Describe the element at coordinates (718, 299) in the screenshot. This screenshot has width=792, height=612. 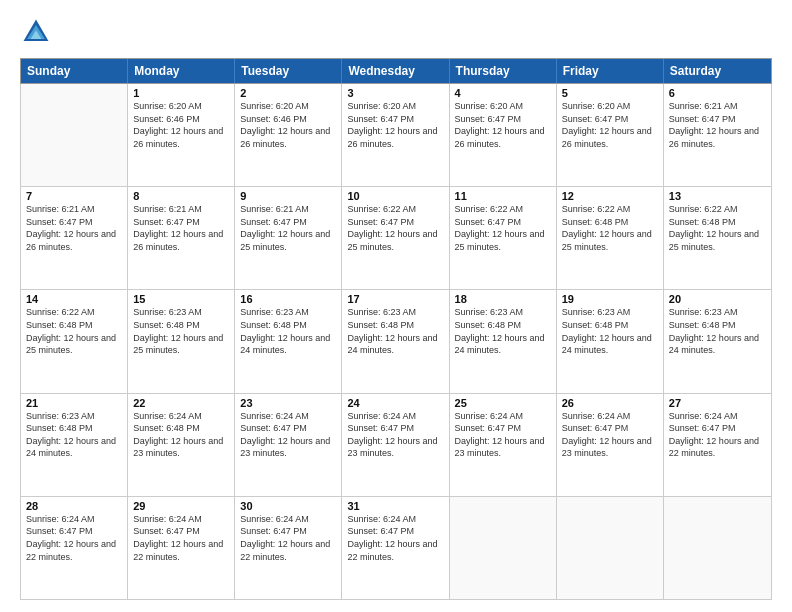
I see `day-number: 20` at that location.